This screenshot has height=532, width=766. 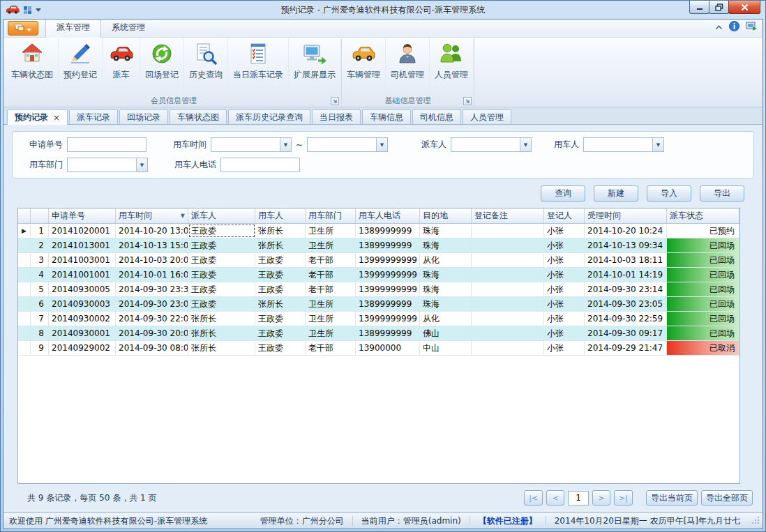 What do you see at coordinates (364, 67) in the screenshot?
I see `vehicle-manage-button: 车辆管理` at bounding box center [364, 67].